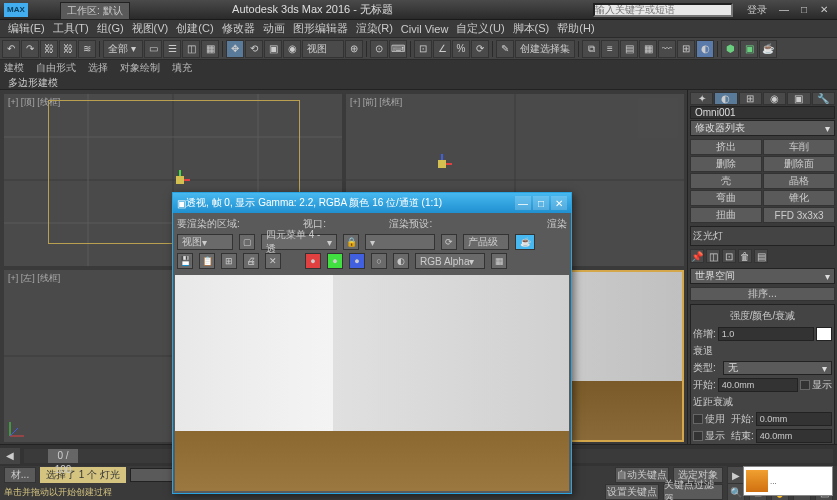 This screenshot has width=837, height=500. Describe the element at coordinates (26, 28) in the screenshot. I see `menu-edit: 编辑(E)` at that location.